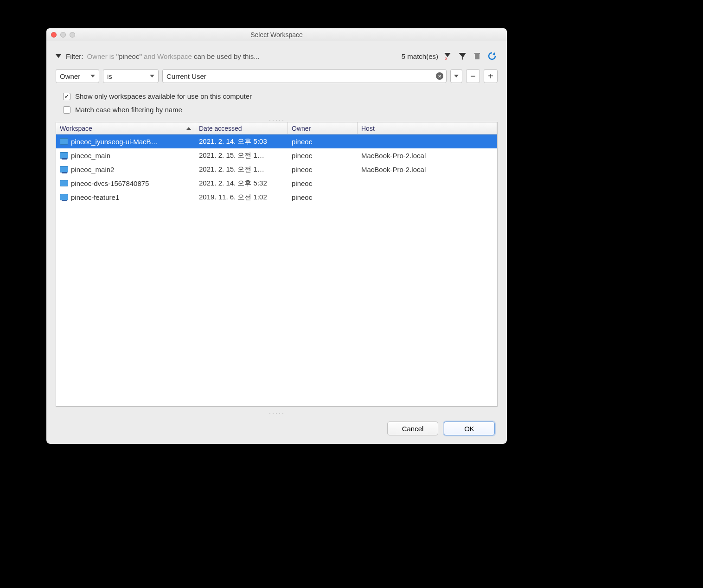  Describe the element at coordinates (276, 183) in the screenshot. I see `table-row: pineoc-dvcs-15678408752021. 2. 14. 오후 5:…` at that location.